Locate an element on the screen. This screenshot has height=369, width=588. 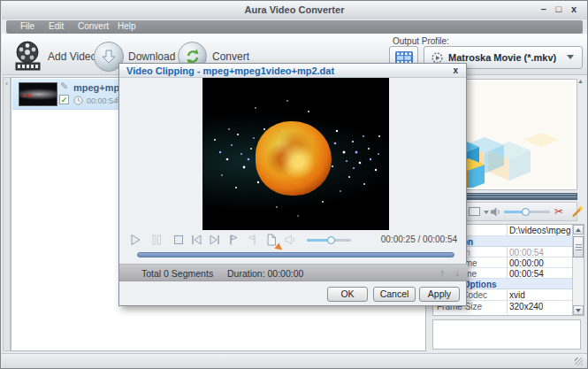
segment-up-icon: ↑ is located at coordinates (443, 273).